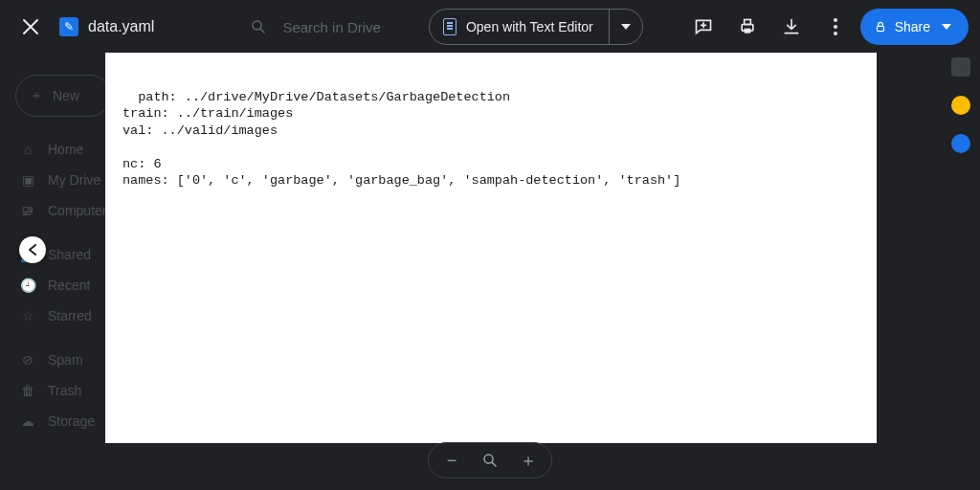 The width and height of the screenshot is (980, 490). I want to click on file-content-text: path: ../drive/MyDrive/Datasets/GarbageD…, so click(402, 140).